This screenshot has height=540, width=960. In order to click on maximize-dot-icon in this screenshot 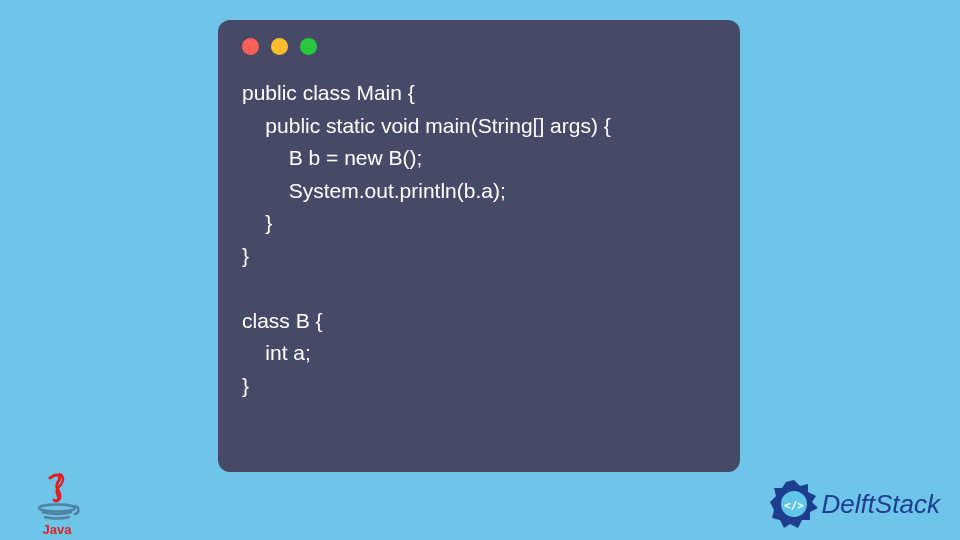, I will do `click(308, 46)`.